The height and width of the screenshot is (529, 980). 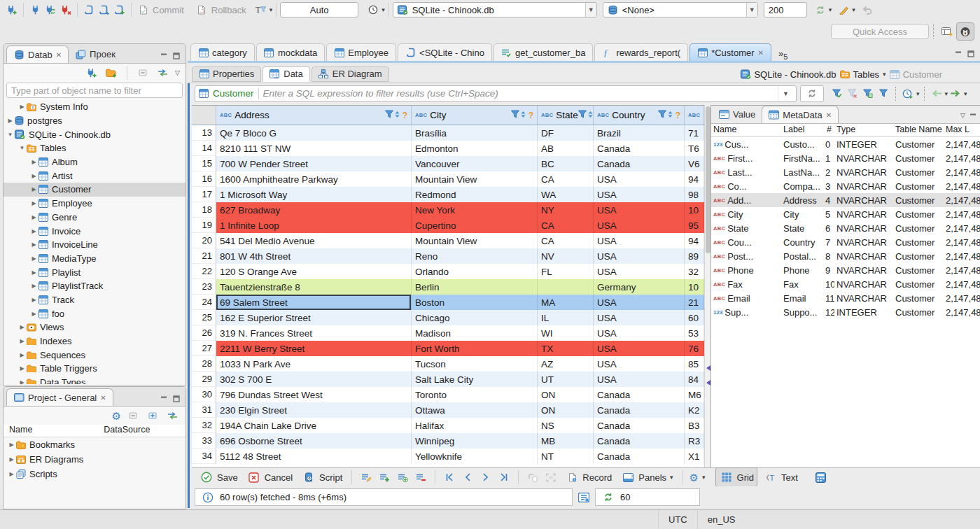 I want to click on cell-postal-partial: 94, so click(x=694, y=241).